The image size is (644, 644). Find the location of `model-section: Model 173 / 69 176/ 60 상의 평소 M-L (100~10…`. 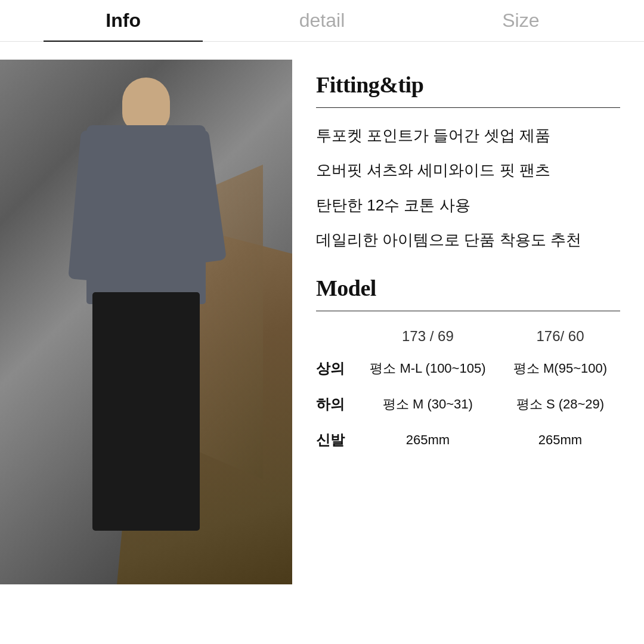

model-section: Model 173 / 69 176/ 60 상의 평소 M-L (100~10… is located at coordinates (468, 366).